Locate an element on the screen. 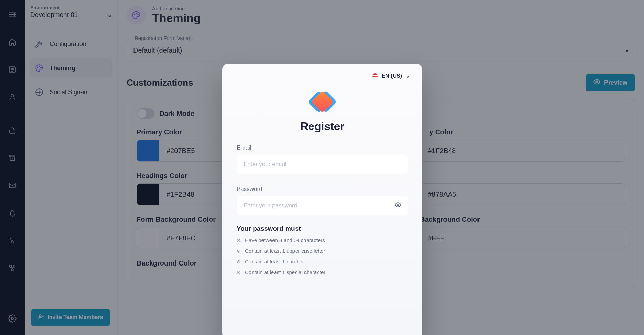 The image size is (644, 335). chevron-down-icon: ⌄ is located at coordinates (408, 76).